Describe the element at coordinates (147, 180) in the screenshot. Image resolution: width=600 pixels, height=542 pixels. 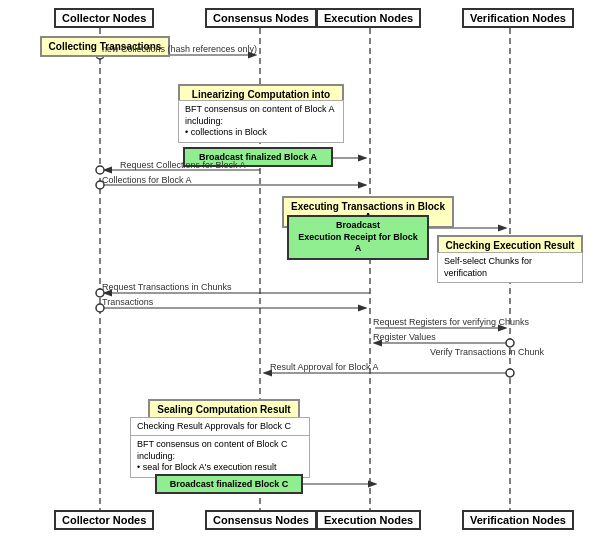
I see `collections-label: Collections for Block A` at that location.